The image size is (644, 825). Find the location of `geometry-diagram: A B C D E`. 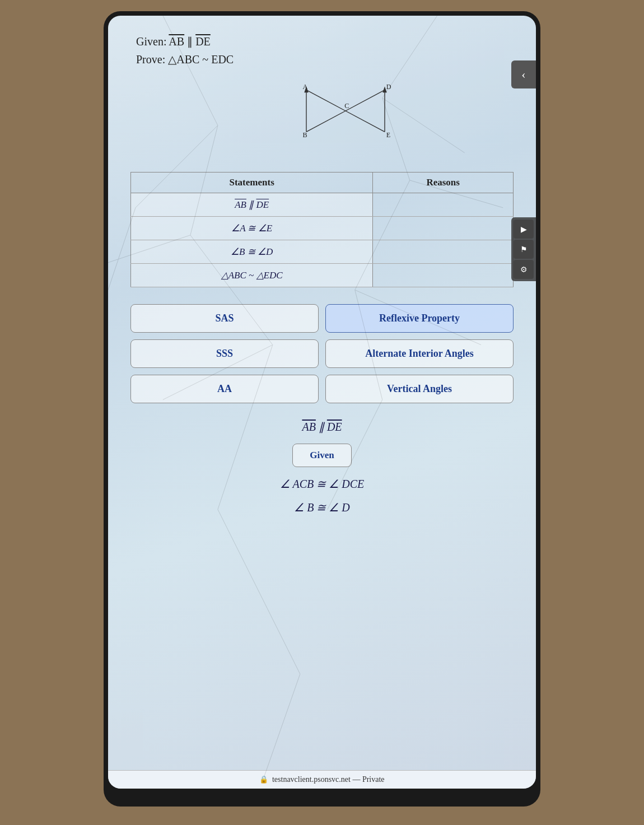

geometry-diagram: A B C D E is located at coordinates (322, 119).